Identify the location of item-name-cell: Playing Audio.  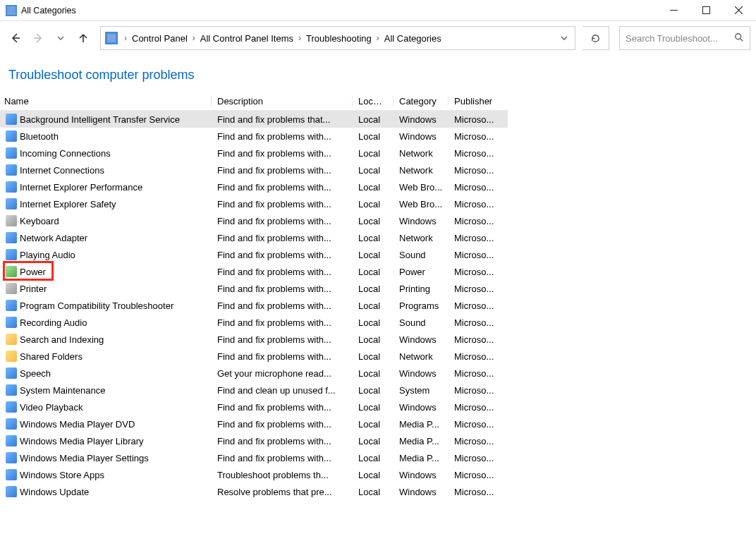
(106, 255).